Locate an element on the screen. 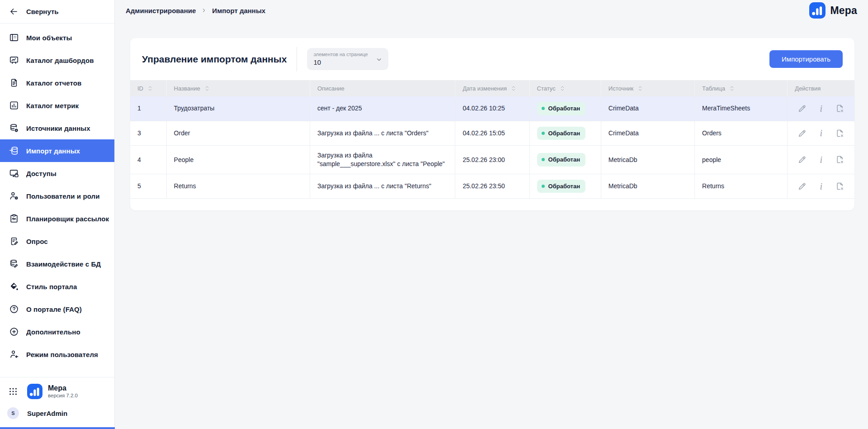  sidebar-item-label: Дополнительно is located at coordinates (53, 332).